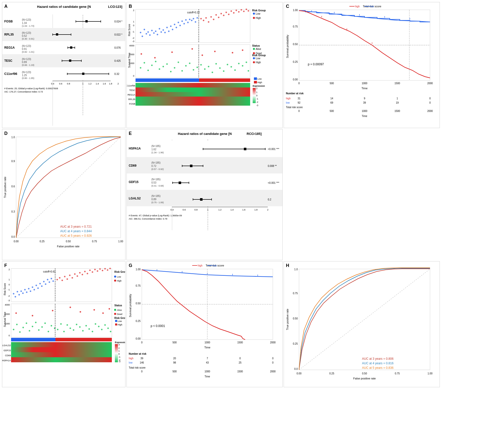  What do you see at coordinates (83, 74) in the screenshot?
I see `c11orf96-point` at bounding box center [83, 74].